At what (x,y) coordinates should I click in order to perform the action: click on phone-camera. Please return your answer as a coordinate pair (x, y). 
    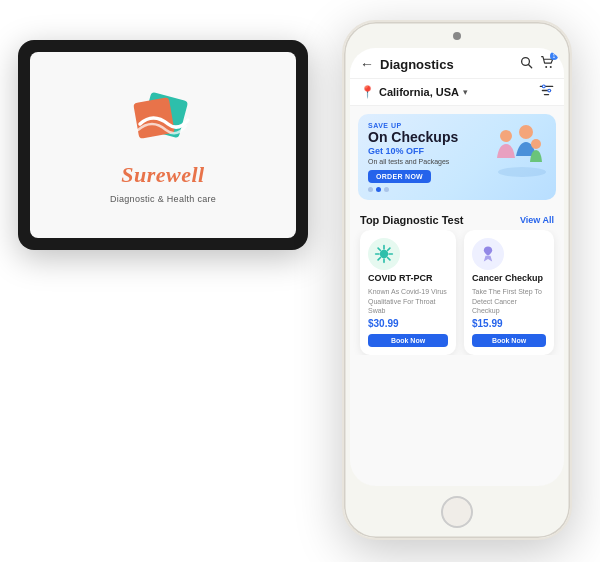
    Looking at the image, I should click on (457, 36).